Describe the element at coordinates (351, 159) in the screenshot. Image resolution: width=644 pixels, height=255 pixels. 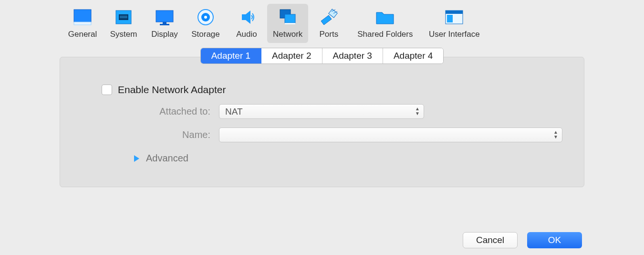
I see `advanced-disclosure: Advanced` at that location.